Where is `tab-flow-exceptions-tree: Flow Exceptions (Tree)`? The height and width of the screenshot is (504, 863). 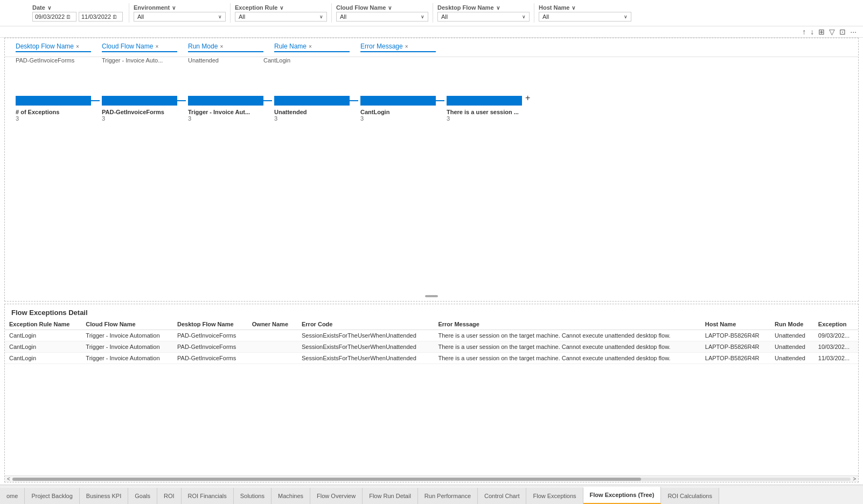
tab-flow-exceptions-tree: Flow Exceptions (Tree) is located at coordinates (623, 495).